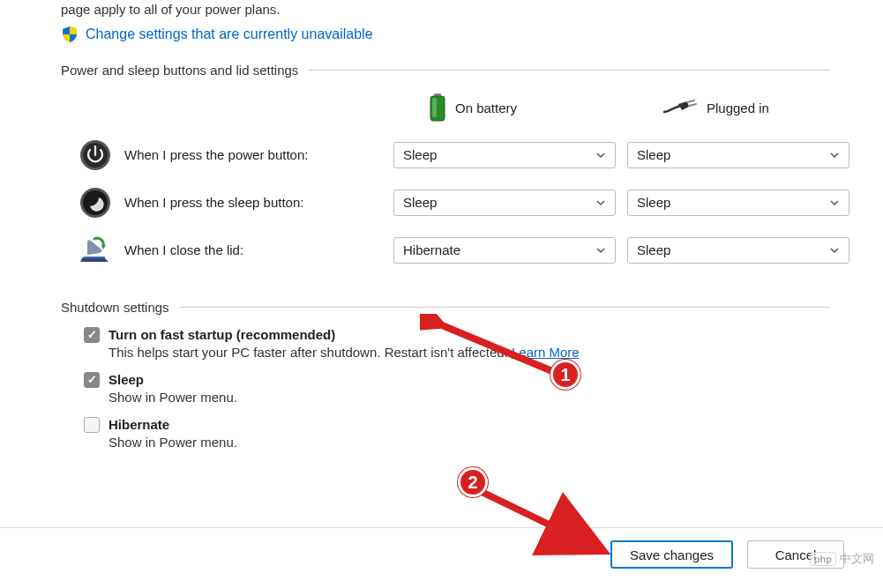 The width and height of the screenshot is (883, 588). Describe the element at coordinates (857, 559) in the screenshot. I see `watermark-text: 中文网` at that location.